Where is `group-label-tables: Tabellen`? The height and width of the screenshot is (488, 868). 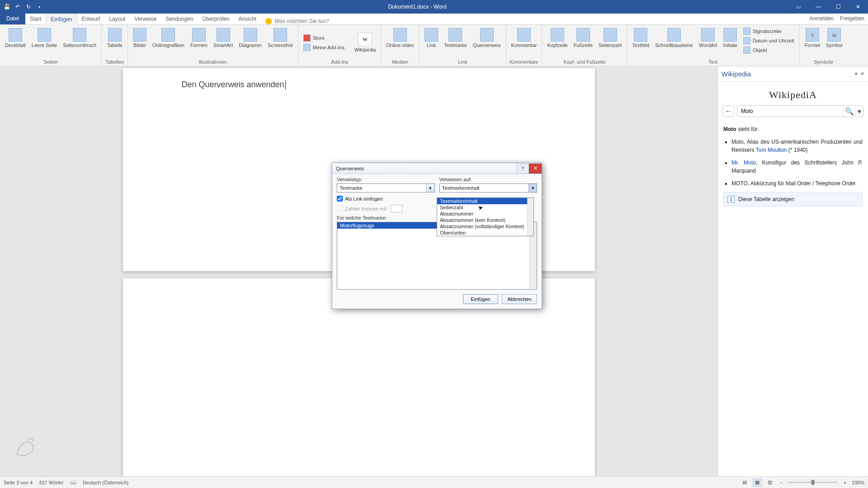 group-label-tables: Tabellen is located at coordinates (115, 62).